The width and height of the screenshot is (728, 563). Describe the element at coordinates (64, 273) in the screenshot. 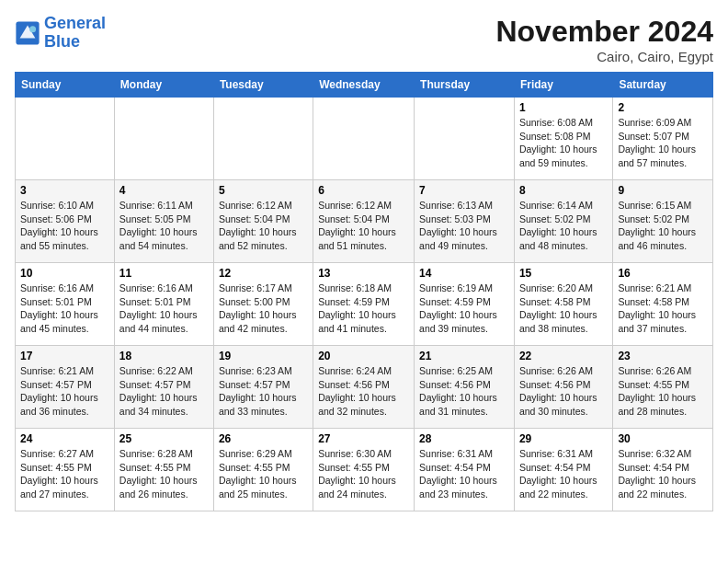

I see `day-number: 10` at that location.